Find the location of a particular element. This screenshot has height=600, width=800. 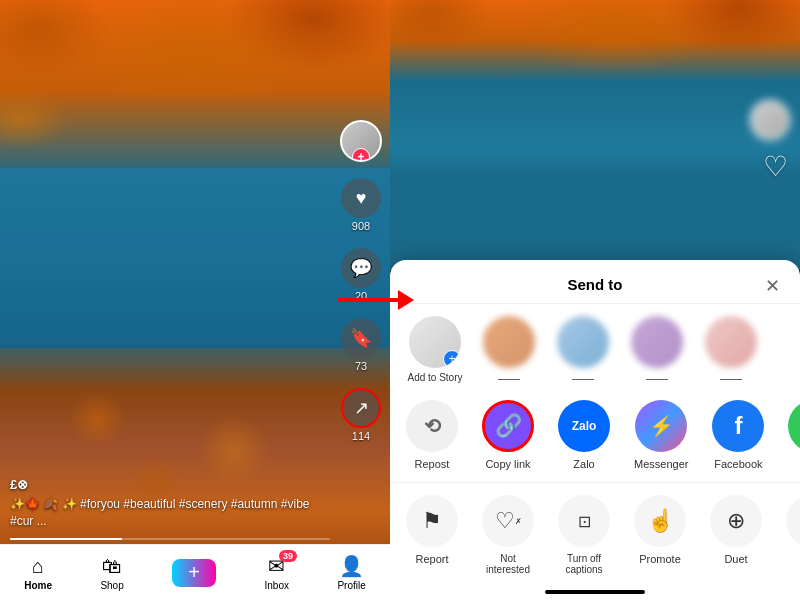

sheet-title: Send to is located at coordinates (596, 284).